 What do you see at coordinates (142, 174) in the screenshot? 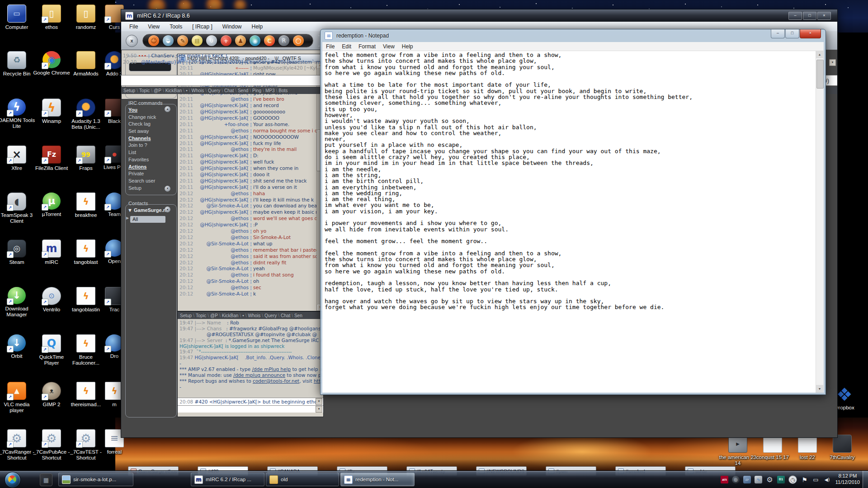
I see `sidebar-command: Private` at bounding box center [142, 174].